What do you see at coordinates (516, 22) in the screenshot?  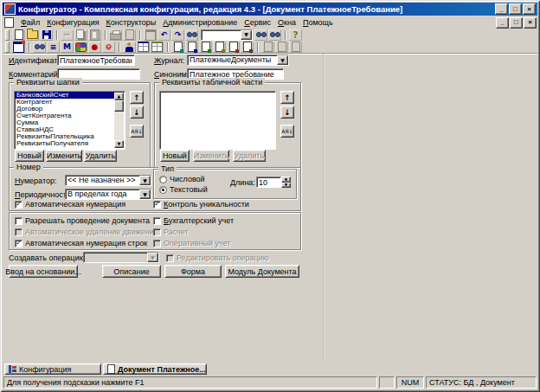 I see `child-restore-button: □` at bounding box center [516, 22].